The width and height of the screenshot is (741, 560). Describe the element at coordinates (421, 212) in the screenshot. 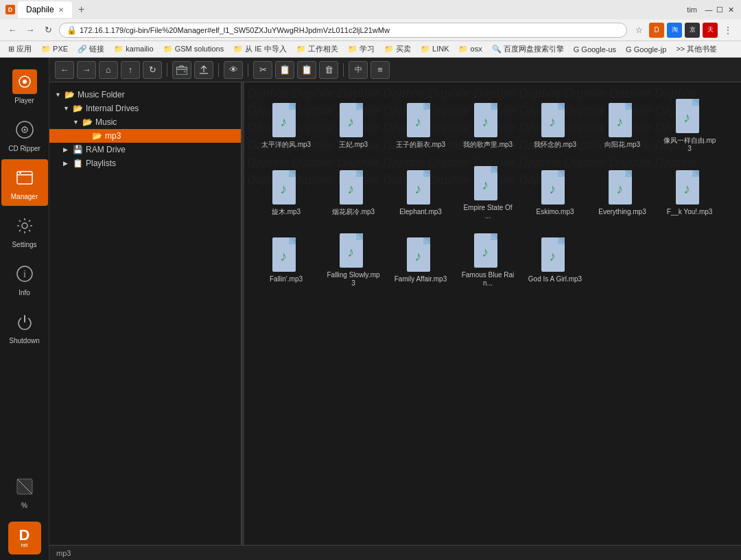

I see `file-name: Elephant.mp3` at that location.